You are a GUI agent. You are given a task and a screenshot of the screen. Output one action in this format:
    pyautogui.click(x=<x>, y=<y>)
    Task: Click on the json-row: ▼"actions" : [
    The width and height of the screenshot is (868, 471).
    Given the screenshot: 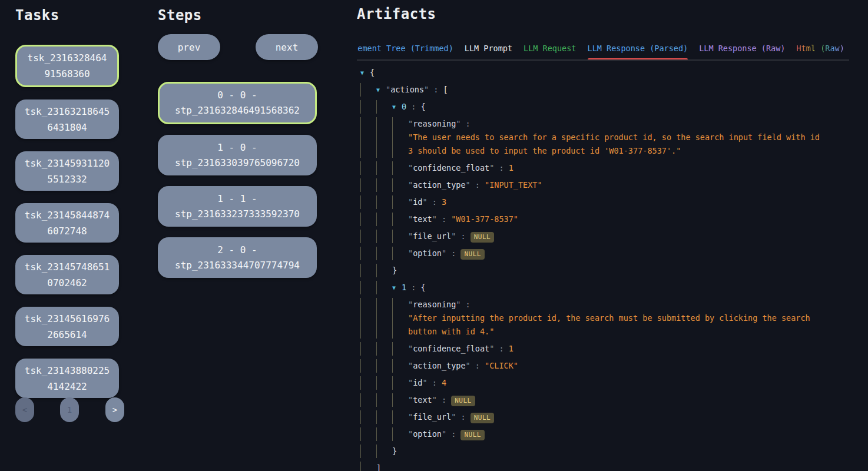 What is the action you would take?
    pyautogui.click(x=604, y=89)
    